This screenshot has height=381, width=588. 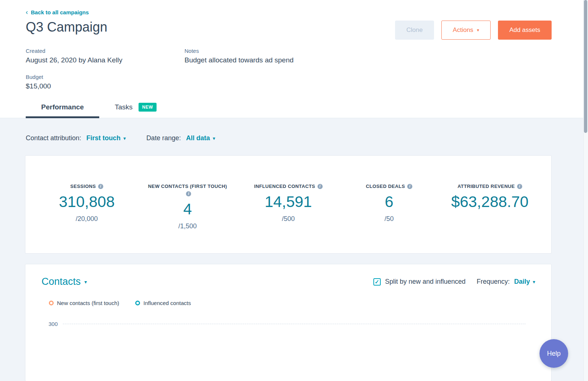 What do you see at coordinates (123, 107) in the screenshot?
I see `tab-tasks-label: Tasks` at bounding box center [123, 107].